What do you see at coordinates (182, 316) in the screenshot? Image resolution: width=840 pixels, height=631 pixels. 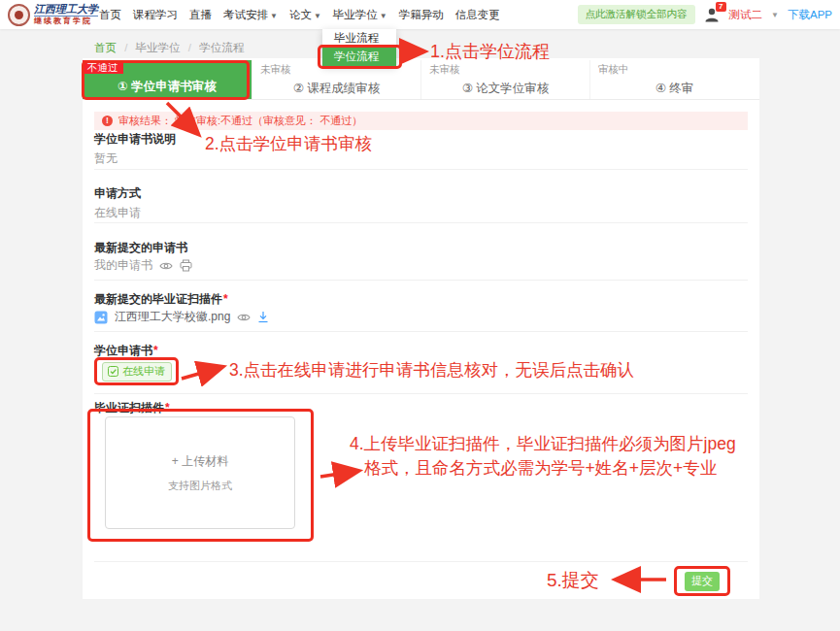 I see `latest-scan-row: 江西理工大学校徽.png` at bounding box center [182, 316].